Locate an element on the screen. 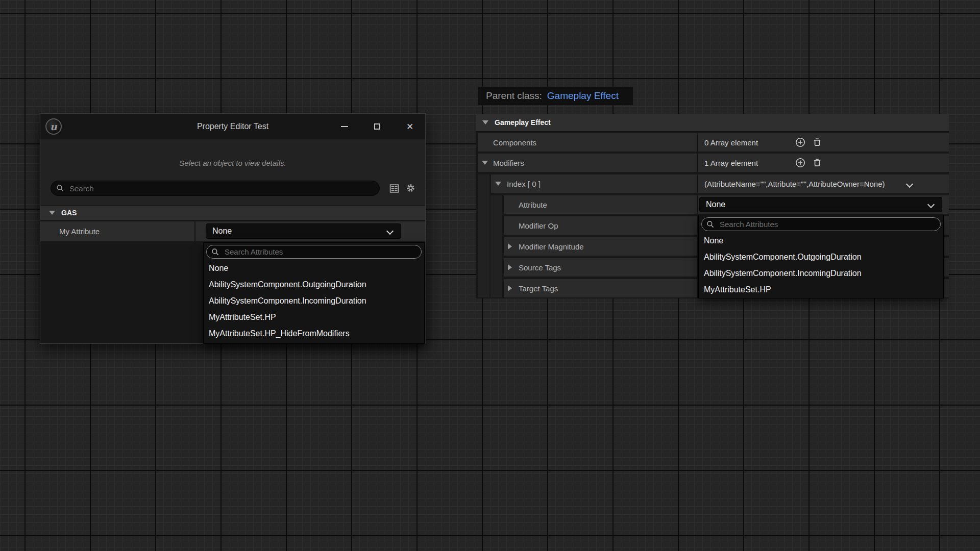 The height and width of the screenshot is (551, 980). property-row: AttributeNone is located at coordinates (726, 205).